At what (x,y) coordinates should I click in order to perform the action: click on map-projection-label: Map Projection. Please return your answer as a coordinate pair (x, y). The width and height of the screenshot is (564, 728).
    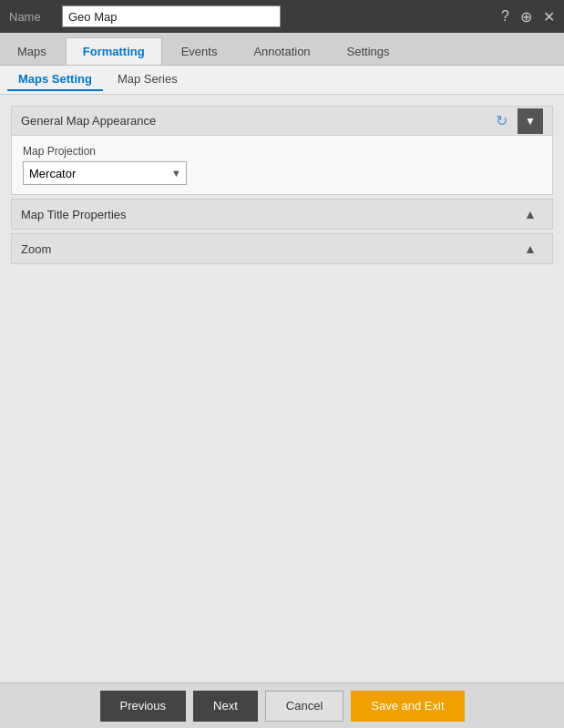
    Looking at the image, I should click on (282, 151).